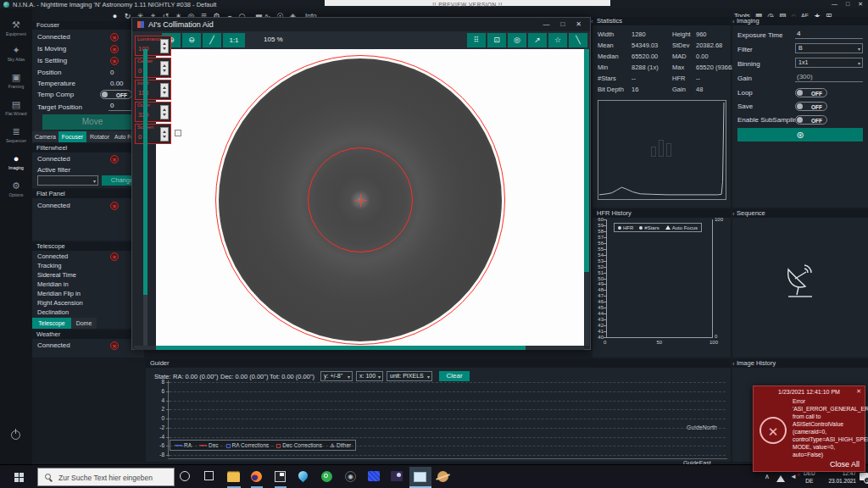 The width and height of the screenshot is (868, 488). What do you see at coordinates (155, 437) in the screenshot?
I see `guider-y-tick: -4` at bounding box center [155, 437].